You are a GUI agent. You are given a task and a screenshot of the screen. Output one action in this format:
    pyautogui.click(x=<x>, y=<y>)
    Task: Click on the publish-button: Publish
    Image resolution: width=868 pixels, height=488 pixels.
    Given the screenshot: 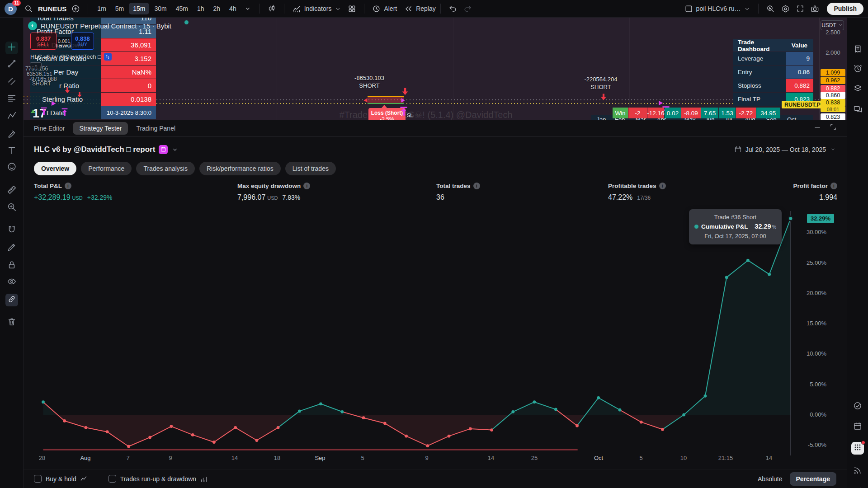 What is the action you would take?
    pyautogui.click(x=845, y=9)
    